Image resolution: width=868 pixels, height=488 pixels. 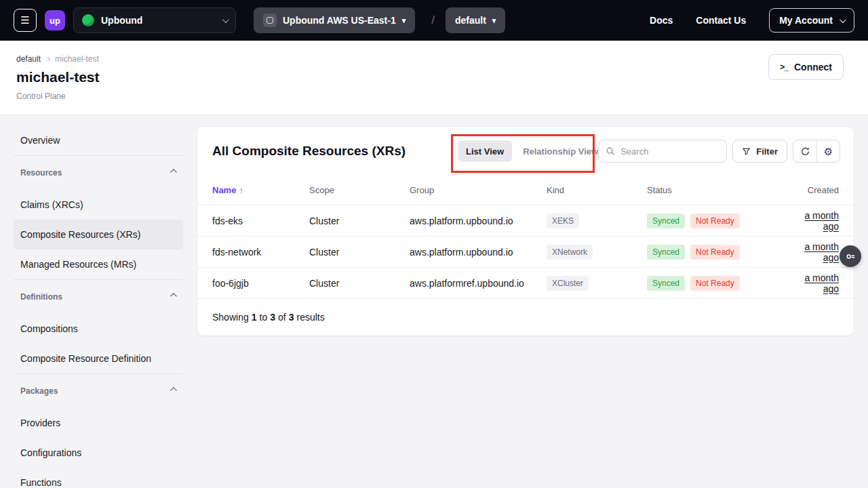 I want to click on column-label: Group, so click(x=422, y=190).